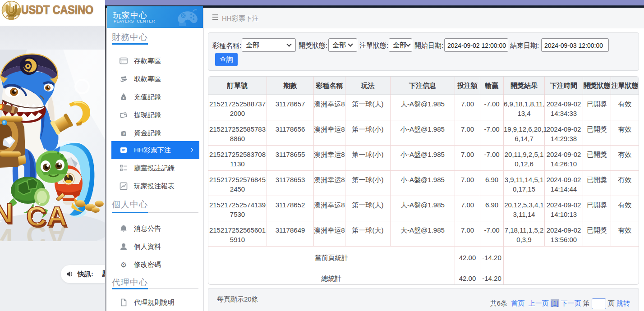 This screenshot has width=644, height=311. What do you see at coordinates (6, 232) in the screenshot?
I see `svg-text: N` at bounding box center [6, 232].